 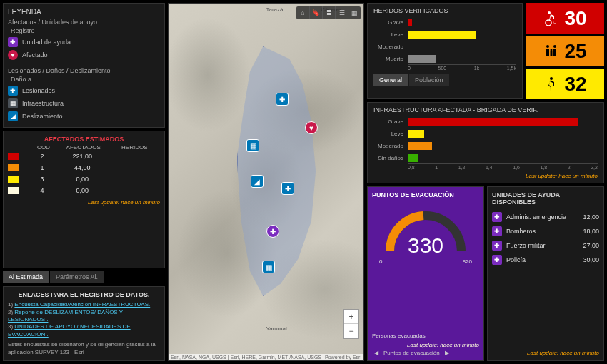 What do you see at coordinates (376, 353) in the screenshot?
I see `prev-button: ◀` at bounding box center [376, 353].